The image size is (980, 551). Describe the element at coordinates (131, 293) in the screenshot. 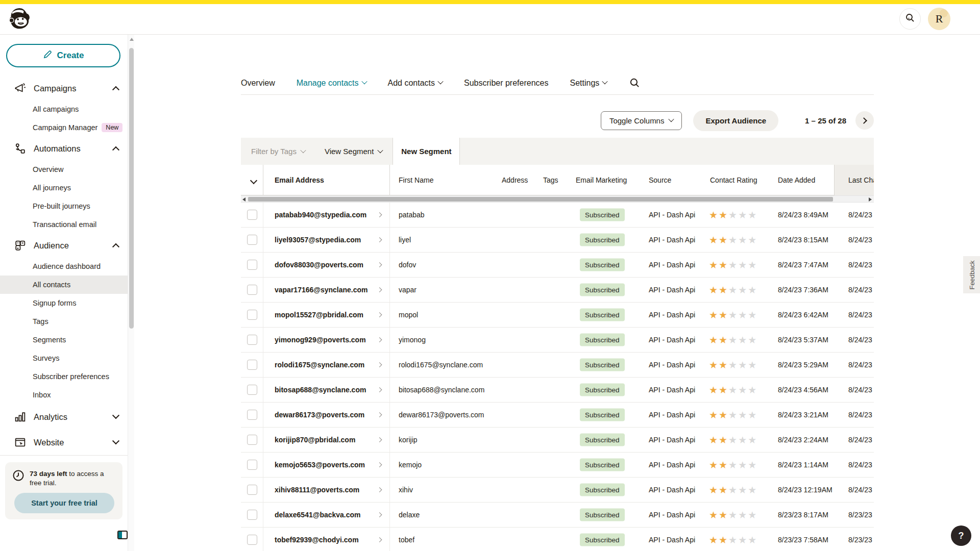

I see `sidebar-scrollbar` at that location.